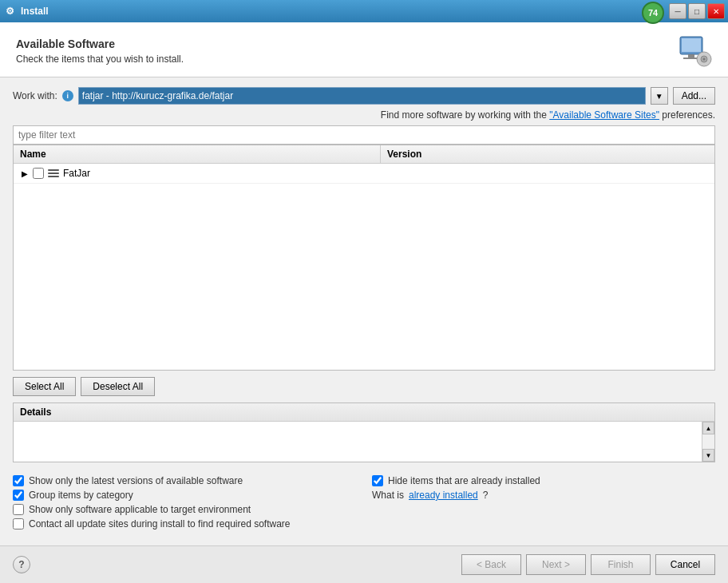  What do you see at coordinates (53, 173) in the screenshot?
I see `package-icon` at bounding box center [53, 173].